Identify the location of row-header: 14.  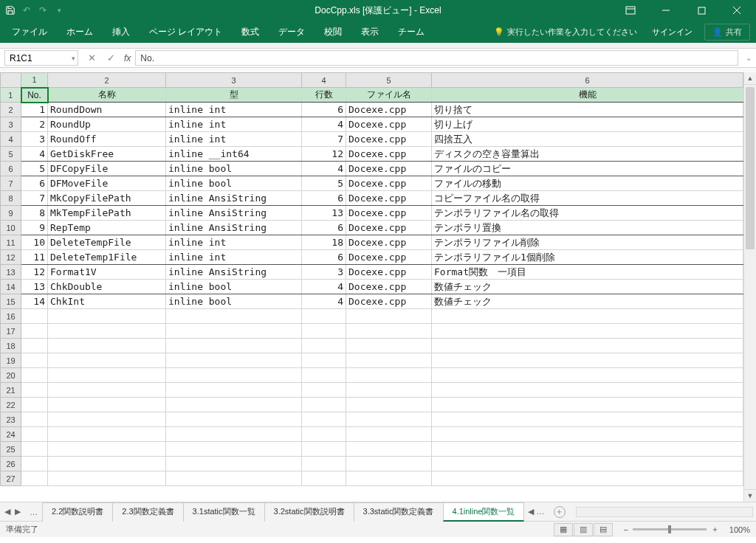
(11, 287).